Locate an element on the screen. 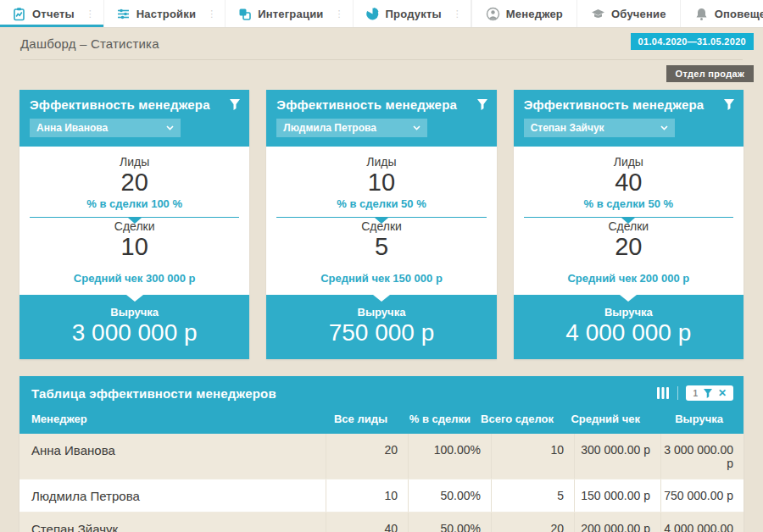  deals-value: 20 is located at coordinates (629, 247).